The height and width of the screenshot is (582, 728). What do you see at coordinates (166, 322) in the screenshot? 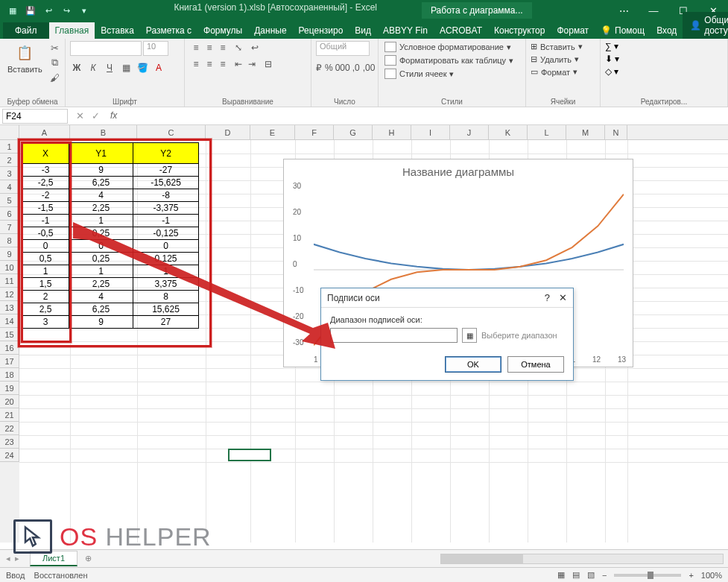
I see `table-cell: 27` at bounding box center [166, 322].